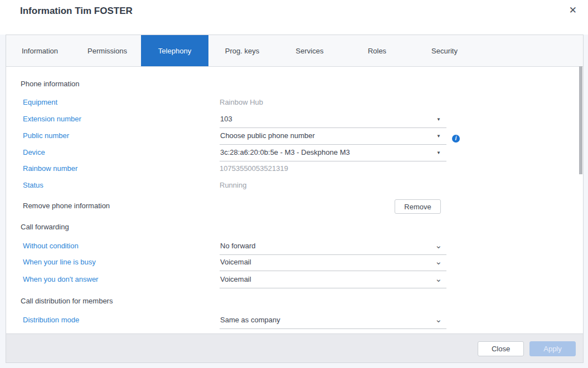 This screenshot has width=588, height=368. Describe the element at coordinates (294, 51) in the screenshot. I see `tab-bar: Information Permissions Telephony Prog. …` at that location.